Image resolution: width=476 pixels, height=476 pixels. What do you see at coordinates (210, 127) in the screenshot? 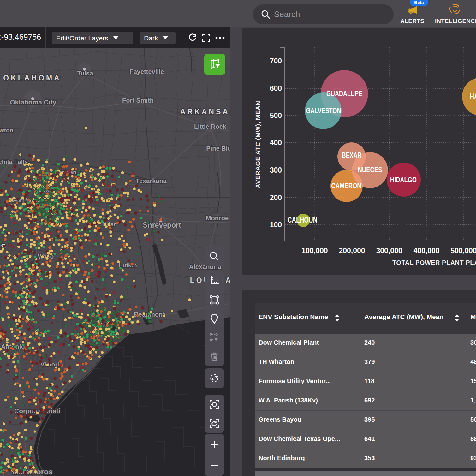
I see `svg-text: Little Rock` at bounding box center [210, 127].